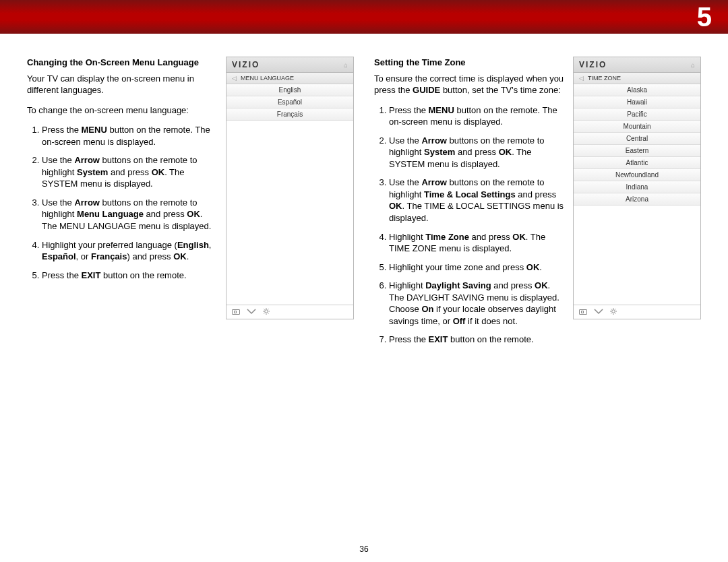 Image resolution: width=728 pixels, height=562 pixels. I want to click on menu-item: Español, so click(290, 102).